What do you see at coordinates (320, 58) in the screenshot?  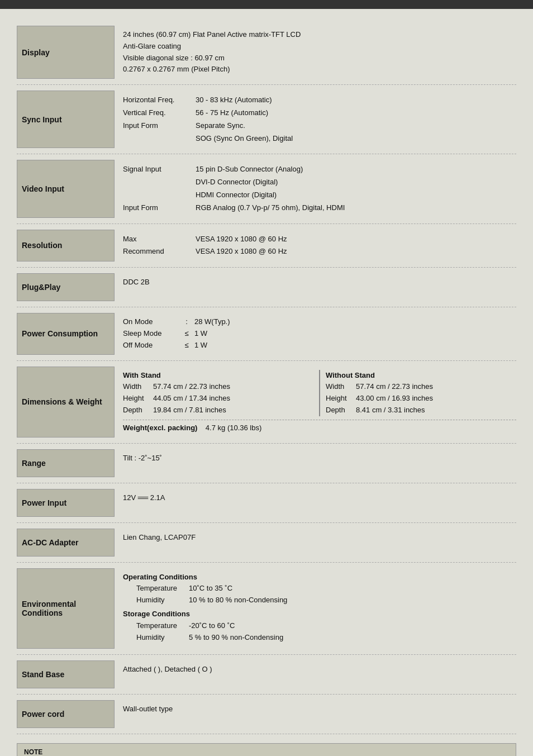 I see `spec-line: Visible diagonal size : 60.97 cm` at bounding box center [320, 58].